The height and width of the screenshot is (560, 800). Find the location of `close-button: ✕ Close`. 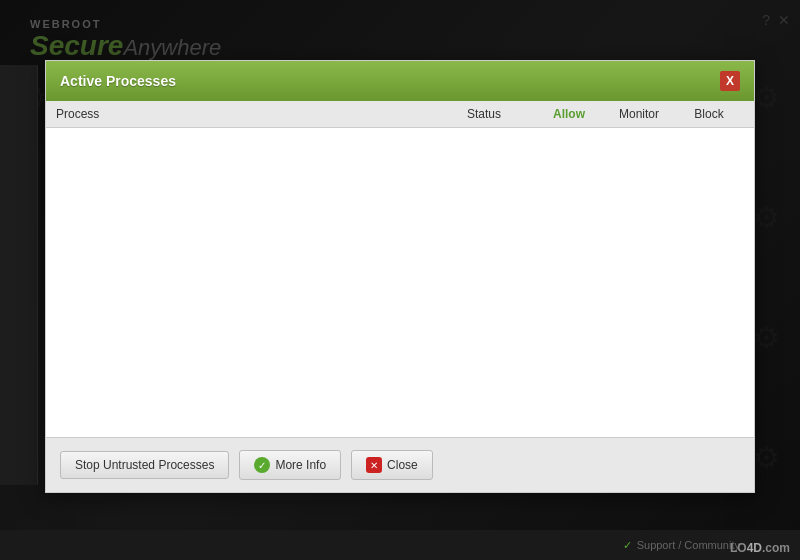

close-button: ✕ Close is located at coordinates (392, 465).